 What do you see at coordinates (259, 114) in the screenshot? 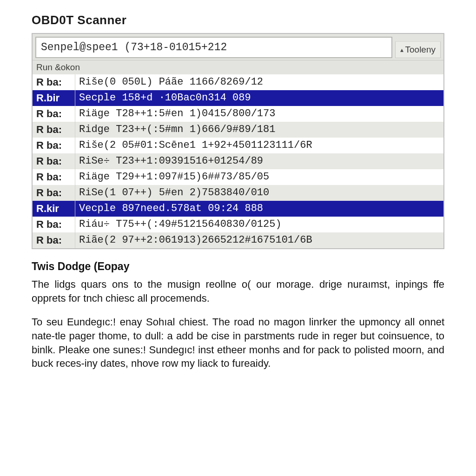
I see `row-value: Riäge T28++1:5#en 1)0415/800/173` at bounding box center [259, 114].